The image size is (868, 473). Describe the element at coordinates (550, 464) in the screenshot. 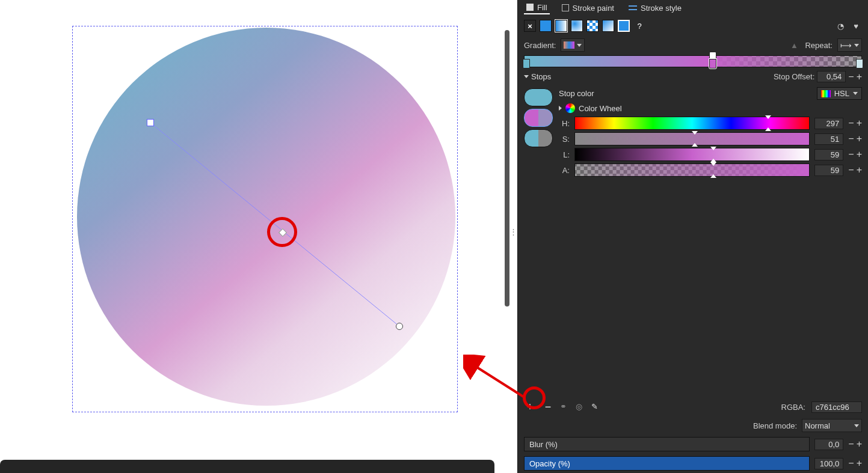

I see `opacity-label: Opacity (%)` at that location.